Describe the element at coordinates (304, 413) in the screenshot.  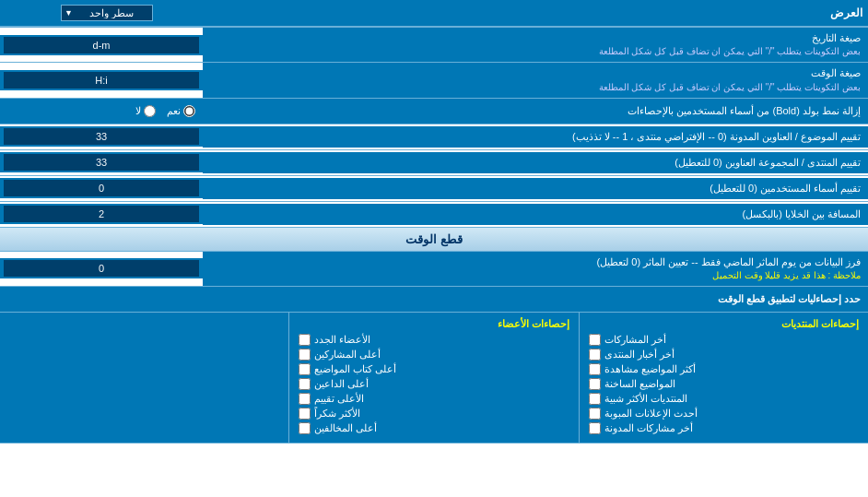
I see `cb-most-thanked-input` at that location.